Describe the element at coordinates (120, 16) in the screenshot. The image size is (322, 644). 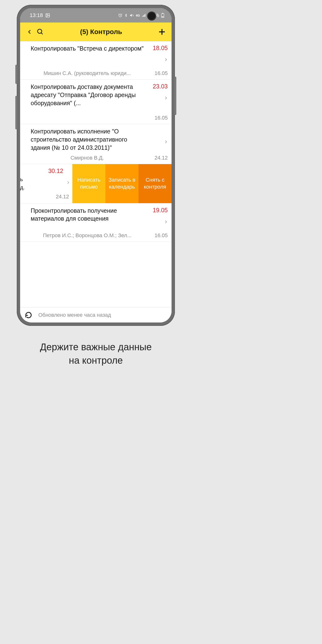
I see `alarm-icon` at that location.